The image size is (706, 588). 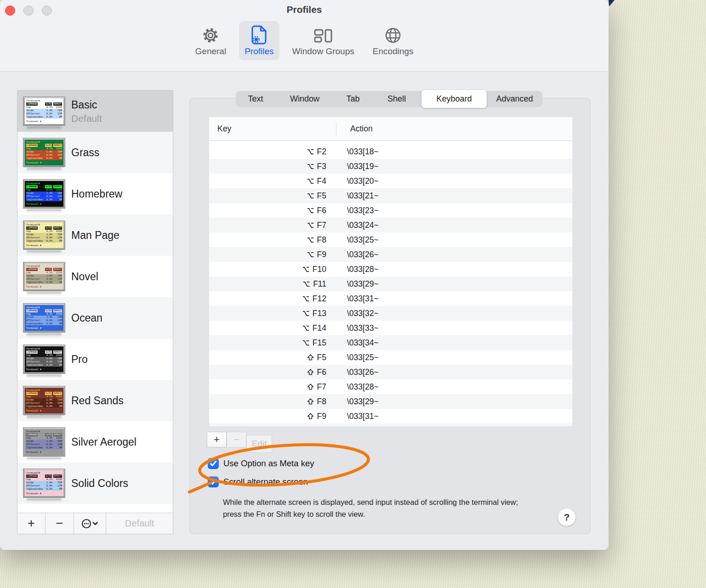 What do you see at coordinates (60, 524) in the screenshot?
I see `remove-profile-button: −` at bounding box center [60, 524].